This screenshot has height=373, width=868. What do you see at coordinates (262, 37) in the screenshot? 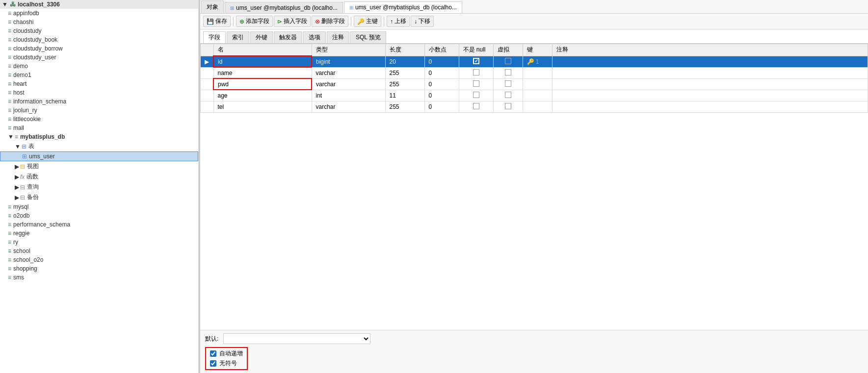
I see `sub-tab-foreign-keys: 外键` at bounding box center [262, 37].